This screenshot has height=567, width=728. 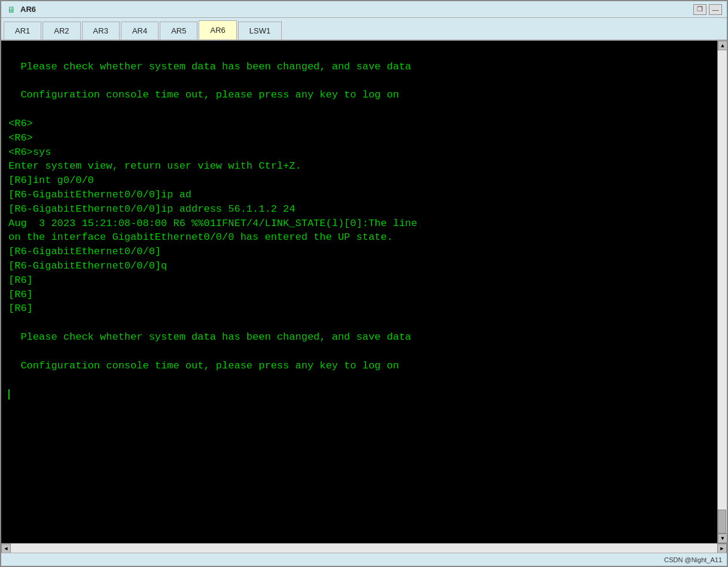 What do you see at coordinates (359, 252) in the screenshot?
I see `terminal-line: [R6-GigabitEthernet0/0/0]` at bounding box center [359, 252].